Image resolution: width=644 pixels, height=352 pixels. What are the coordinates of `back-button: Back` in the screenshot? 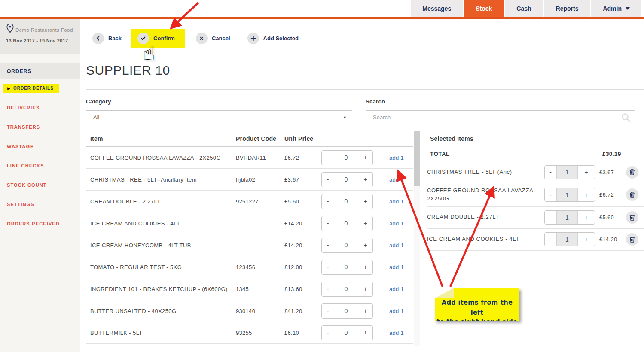 It's located at (107, 39).